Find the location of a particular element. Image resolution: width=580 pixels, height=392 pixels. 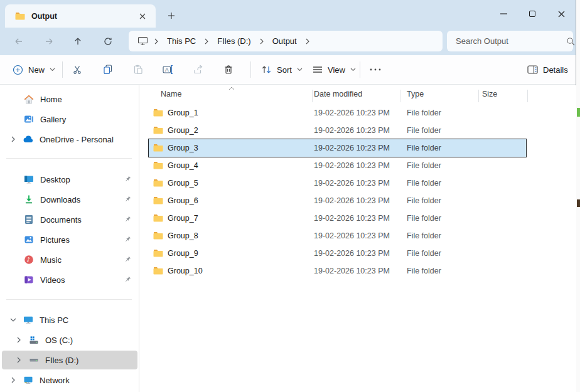

minimize-button is located at coordinates (503, 14).